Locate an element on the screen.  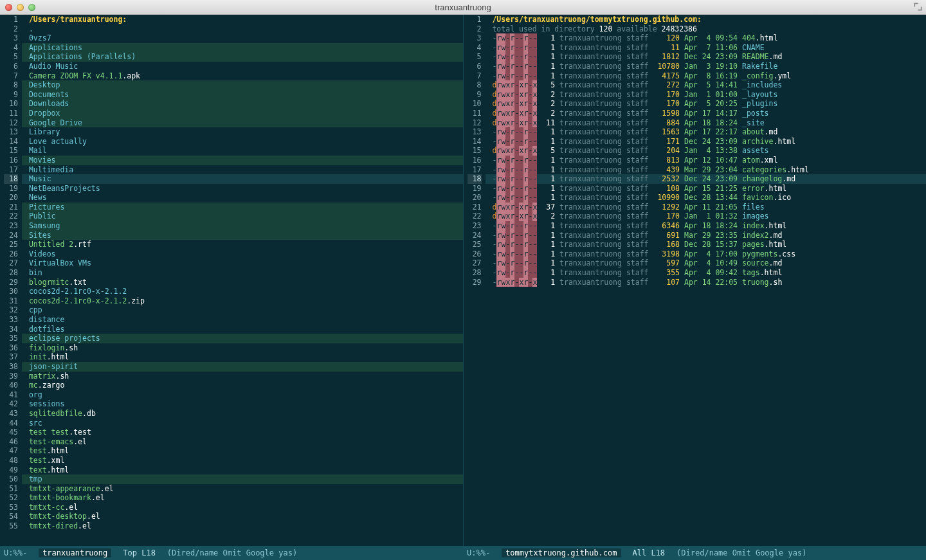
list-item: org is located at coordinates (242, 395).